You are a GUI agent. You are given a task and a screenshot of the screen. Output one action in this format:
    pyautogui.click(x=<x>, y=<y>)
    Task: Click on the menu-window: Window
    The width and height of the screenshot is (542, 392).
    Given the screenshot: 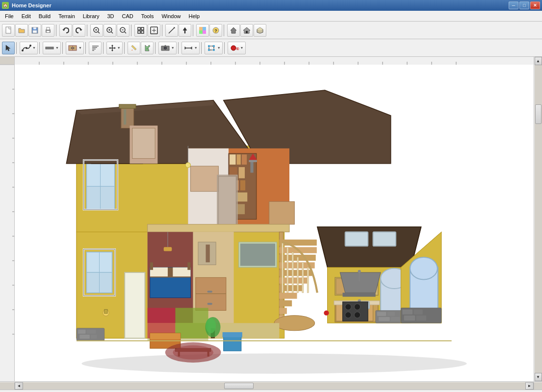 What is the action you would take?
    pyautogui.click(x=171, y=16)
    